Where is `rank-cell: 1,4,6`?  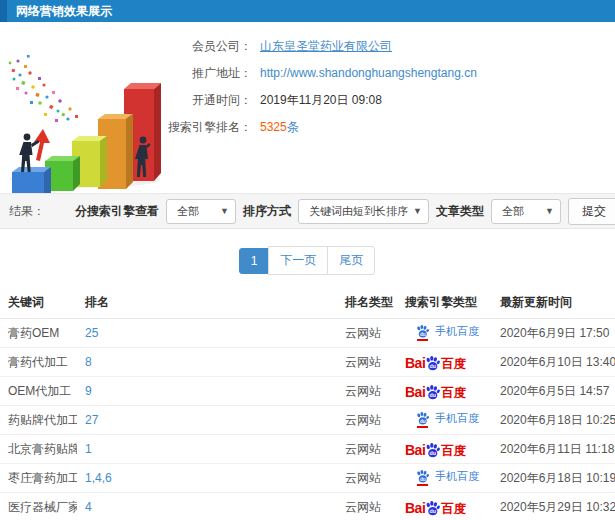 rank-cell: 1,4,6 is located at coordinates (207, 478).